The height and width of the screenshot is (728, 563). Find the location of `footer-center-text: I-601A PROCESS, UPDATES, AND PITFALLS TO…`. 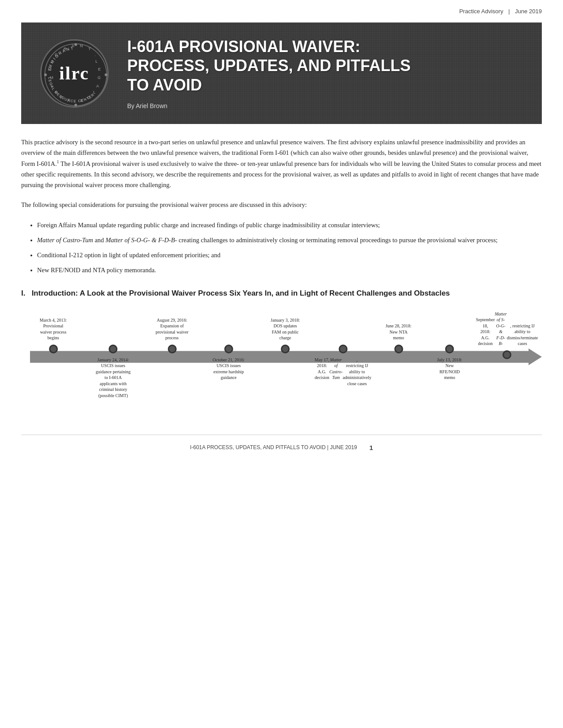

footer-center-text: I-601A PROCESS, UPDATES, AND PITFALLS TO… is located at coordinates (273, 447).